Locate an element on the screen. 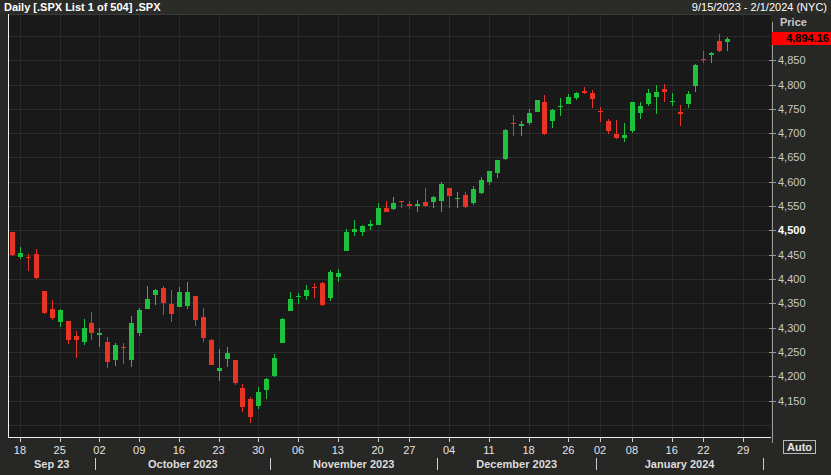 The image size is (831, 475). auto-scale-button: Auto is located at coordinates (800, 447).